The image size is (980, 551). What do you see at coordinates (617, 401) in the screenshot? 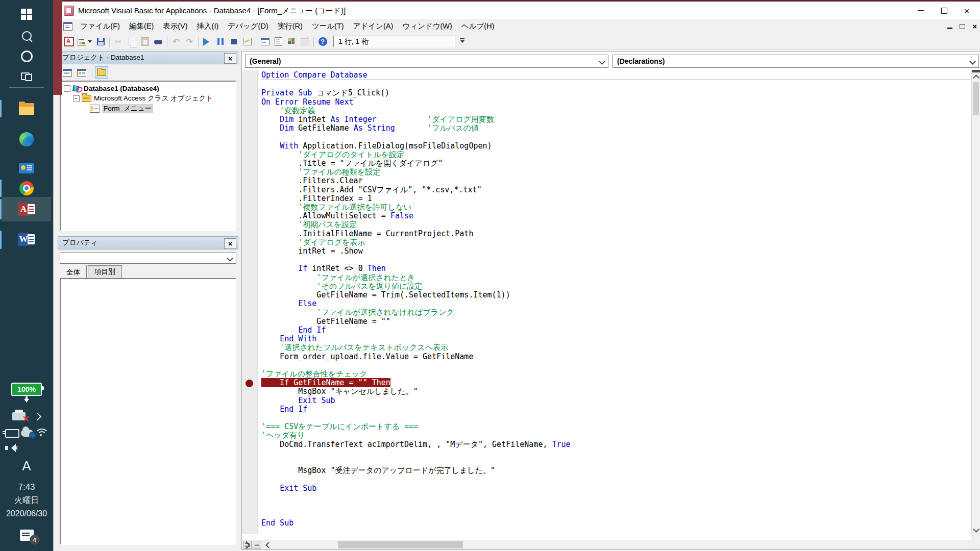
I see `code-line-38: Exit Sub` at bounding box center [617, 401].